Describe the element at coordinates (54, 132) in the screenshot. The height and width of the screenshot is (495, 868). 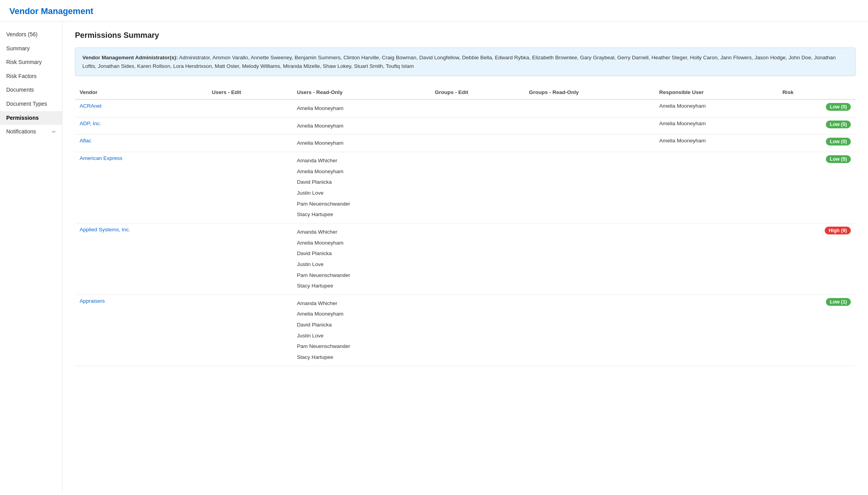
I see `edit-icon: ✏` at that location.